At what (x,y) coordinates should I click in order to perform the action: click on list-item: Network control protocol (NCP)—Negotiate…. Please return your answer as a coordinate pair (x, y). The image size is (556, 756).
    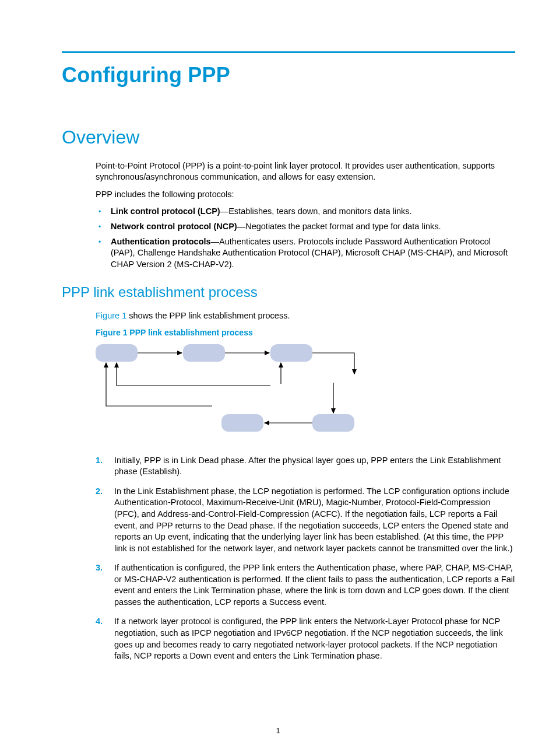
    Looking at the image, I should click on (305, 227).